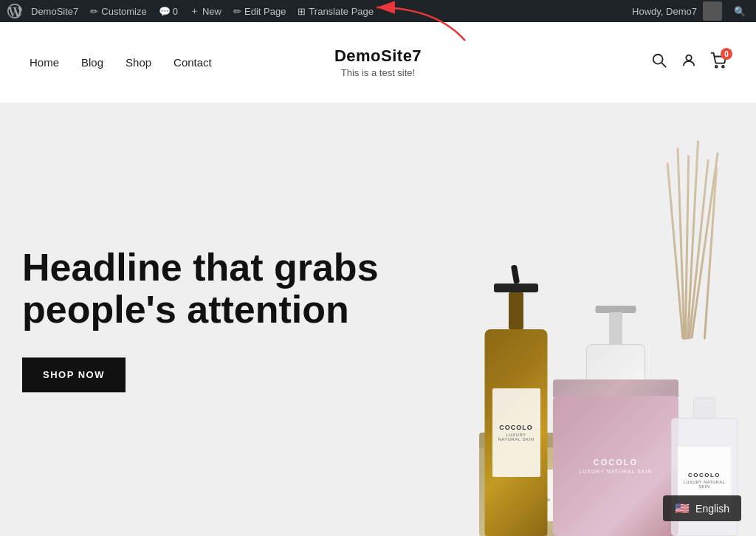  Describe the element at coordinates (712, 509) in the screenshot. I see `language-label: English` at that location.